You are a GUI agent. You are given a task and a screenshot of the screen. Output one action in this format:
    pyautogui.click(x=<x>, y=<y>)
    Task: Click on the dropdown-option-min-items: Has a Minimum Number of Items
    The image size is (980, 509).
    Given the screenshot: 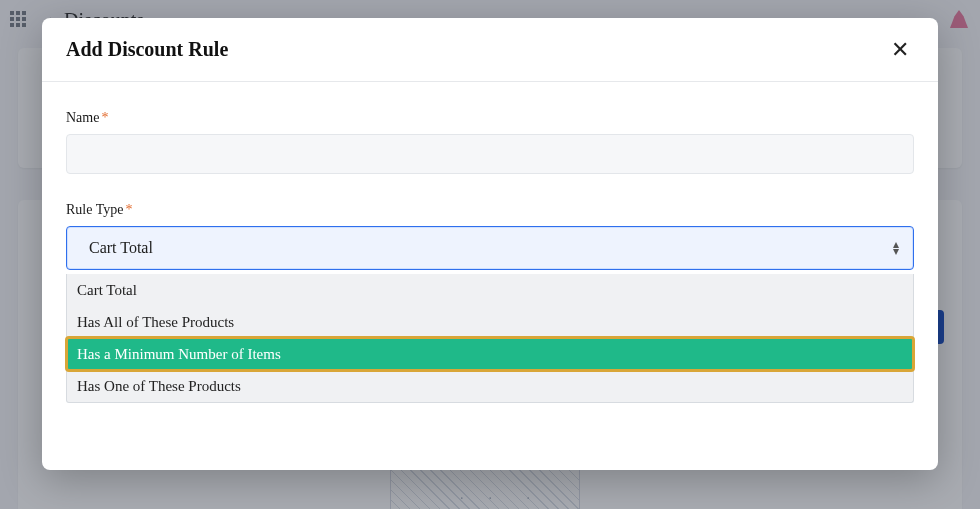 What is the action you would take?
    pyautogui.click(x=490, y=354)
    